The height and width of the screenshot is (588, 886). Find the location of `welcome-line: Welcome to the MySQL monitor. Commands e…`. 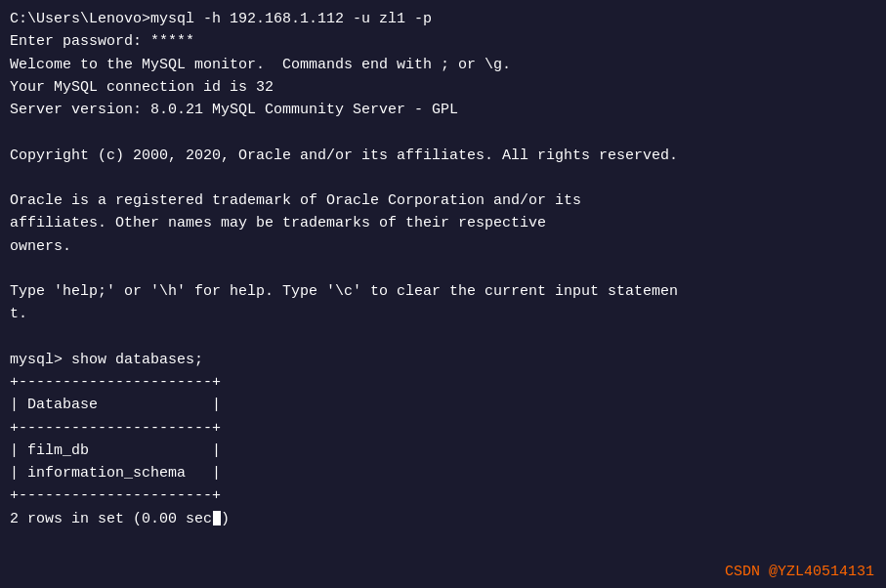

welcome-line: Welcome to the MySQL monitor. Commands e… is located at coordinates (443, 64).